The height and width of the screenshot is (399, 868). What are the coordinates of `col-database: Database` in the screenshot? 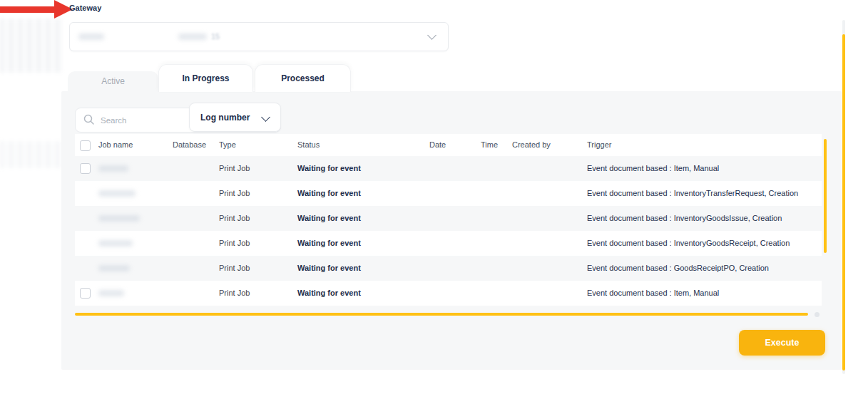 It's located at (190, 145).